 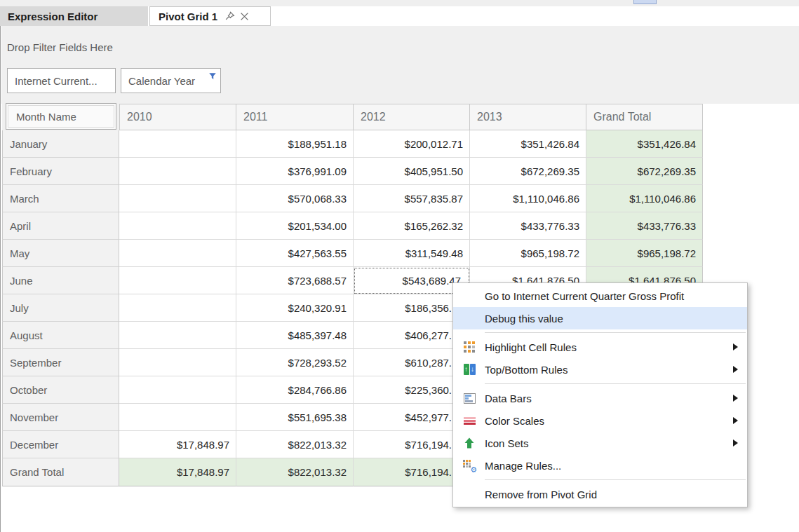 I want to click on pivot-corner: Month Name, so click(x=60, y=117).